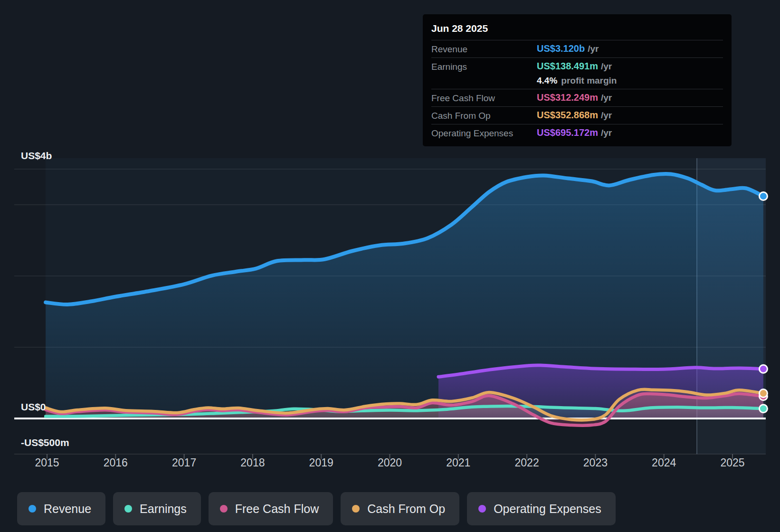 This screenshot has width=780, height=532. Describe the element at coordinates (184, 463) in the screenshot. I see `x-axis-label: 2017` at that location.